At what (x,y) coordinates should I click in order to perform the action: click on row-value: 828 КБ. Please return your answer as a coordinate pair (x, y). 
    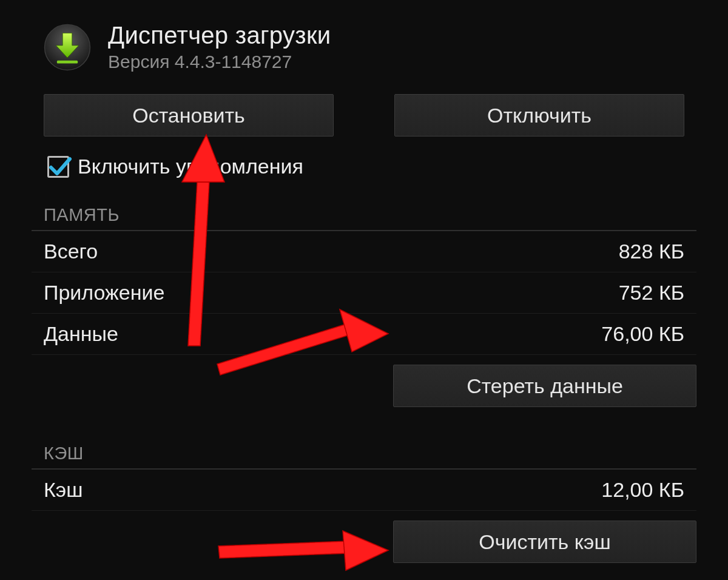
    Looking at the image, I should click on (652, 251).